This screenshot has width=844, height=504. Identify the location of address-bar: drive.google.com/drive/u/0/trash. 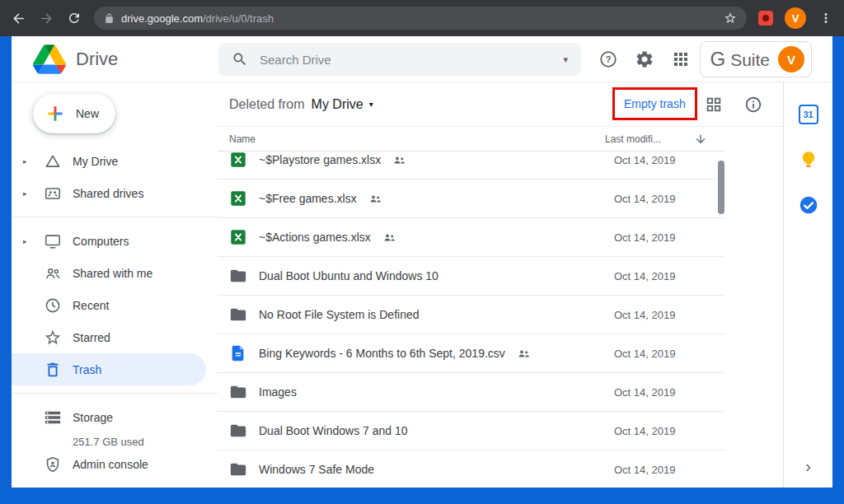
(420, 18).